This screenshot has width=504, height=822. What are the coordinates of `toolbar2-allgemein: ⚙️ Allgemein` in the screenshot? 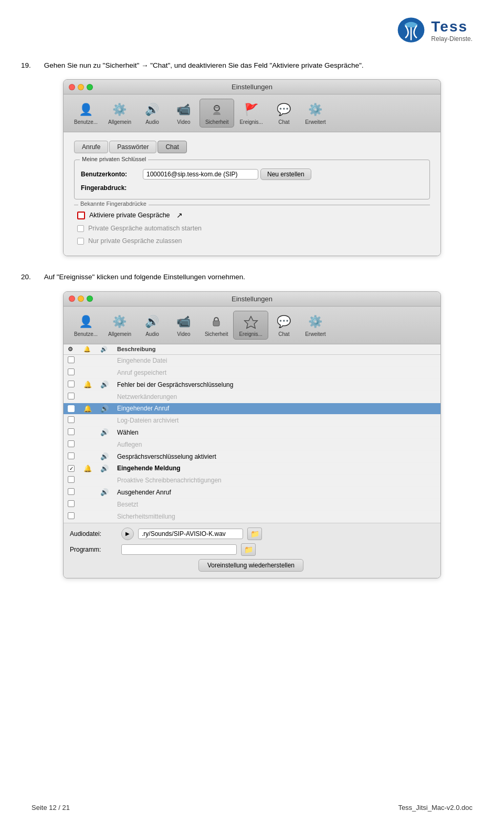 It's located at (120, 325).